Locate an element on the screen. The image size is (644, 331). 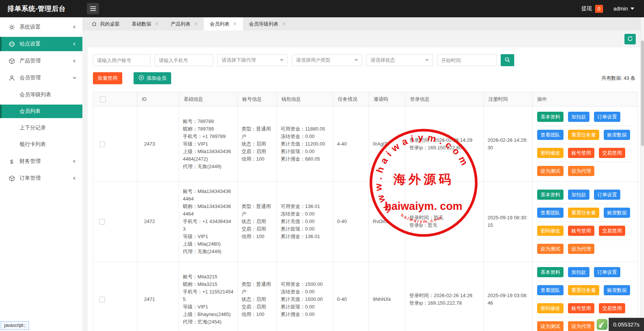
withdraw-count-badge: 0 is located at coordinates (599, 9).